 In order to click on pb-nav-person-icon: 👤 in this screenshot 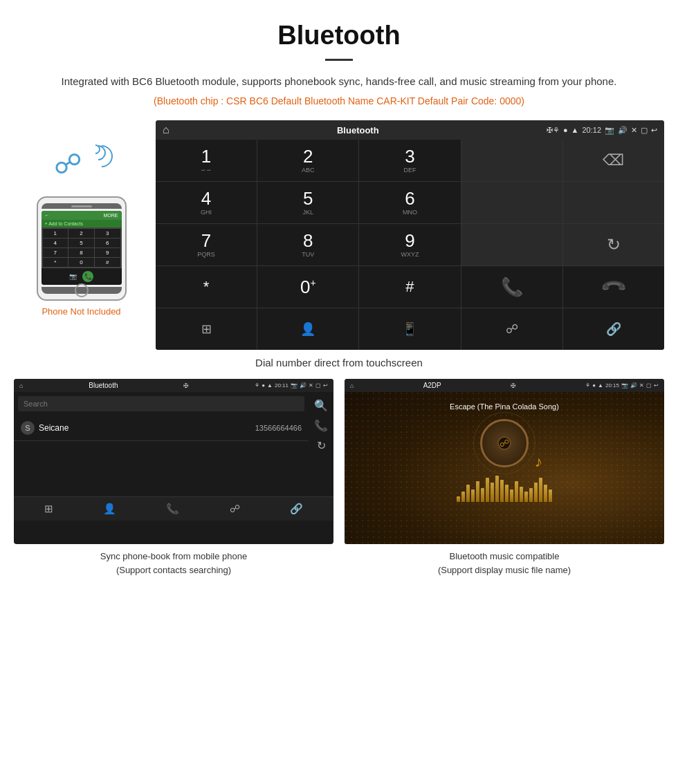, I will do `click(109, 509)`.